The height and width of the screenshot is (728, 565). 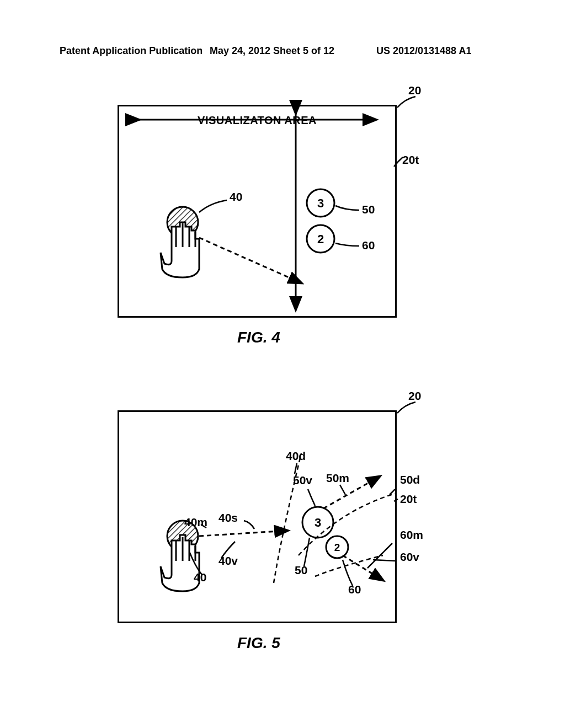 What do you see at coordinates (369, 210) in the screenshot?
I see `ref-50: 50` at bounding box center [369, 210].